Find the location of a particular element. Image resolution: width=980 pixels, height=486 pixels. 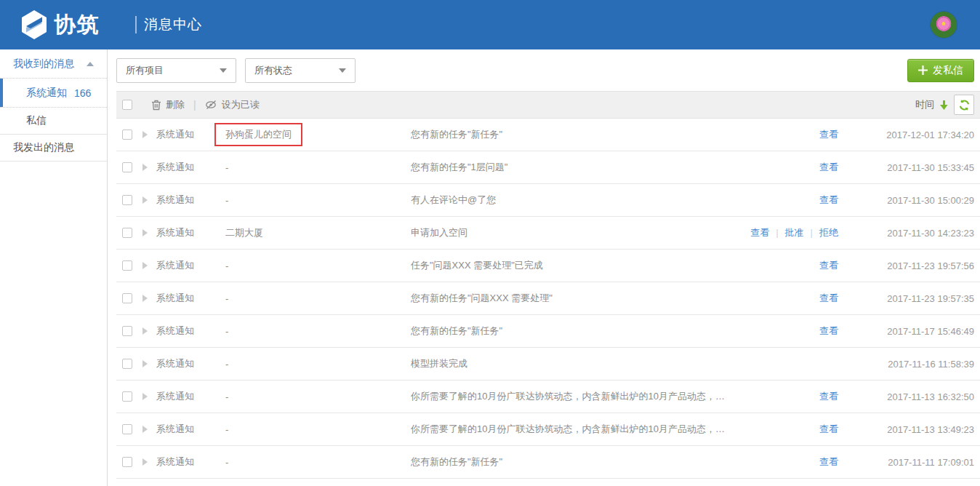

project-filter-select: 所有项目 is located at coordinates (176, 71).